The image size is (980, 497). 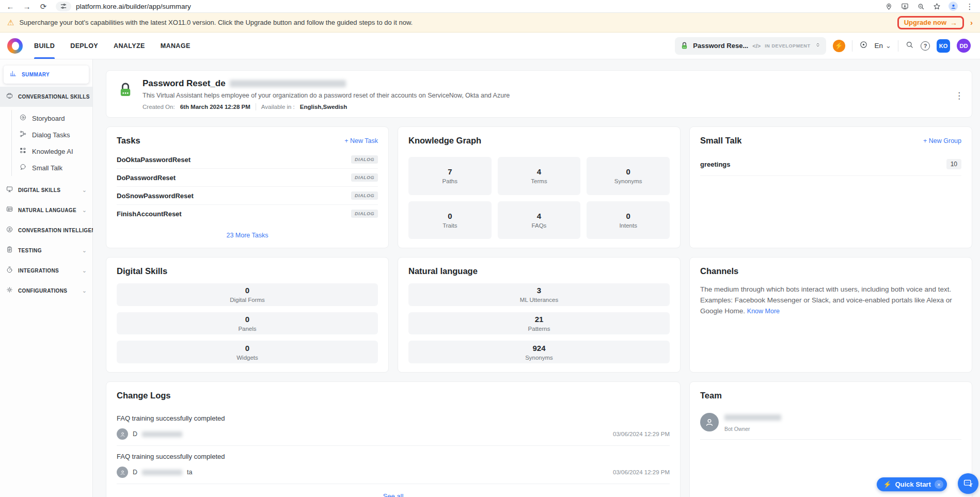 I want to click on small-talk-group-row: greetings 10, so click(x=831, y=164).